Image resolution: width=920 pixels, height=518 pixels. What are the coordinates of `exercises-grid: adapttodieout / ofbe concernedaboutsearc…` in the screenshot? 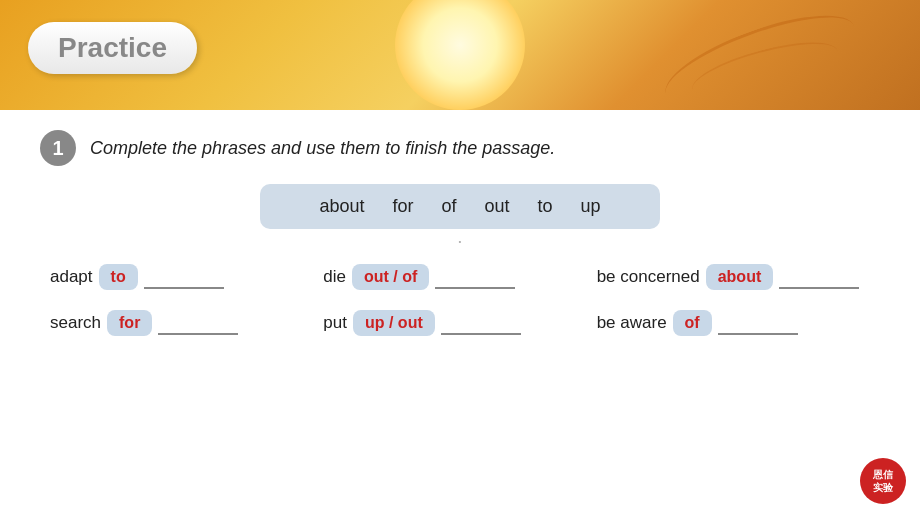 It's located at (460, 300).